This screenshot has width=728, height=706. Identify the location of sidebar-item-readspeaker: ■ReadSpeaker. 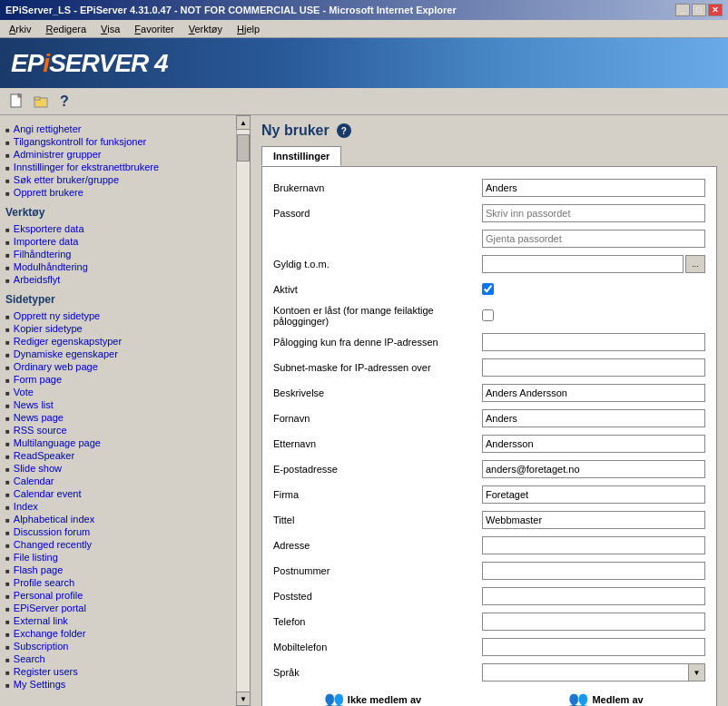
(118, 456).